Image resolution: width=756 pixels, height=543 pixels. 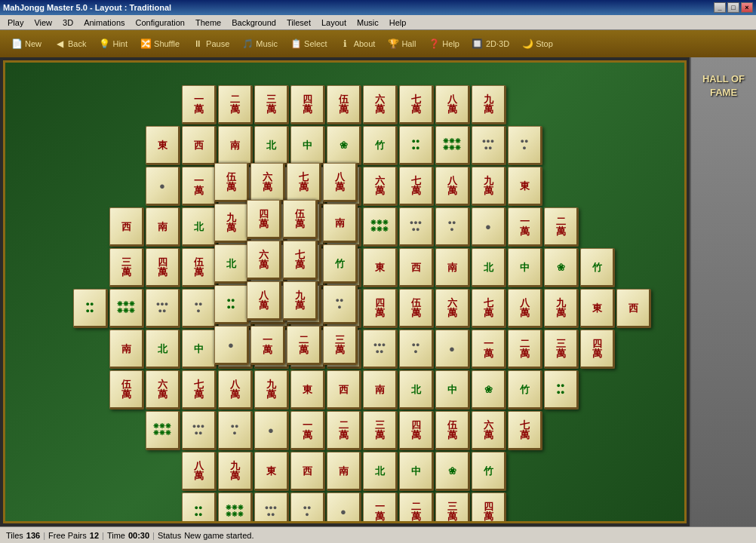 I want to click on select-button: 📋 Select, so click(x=309, y=44).